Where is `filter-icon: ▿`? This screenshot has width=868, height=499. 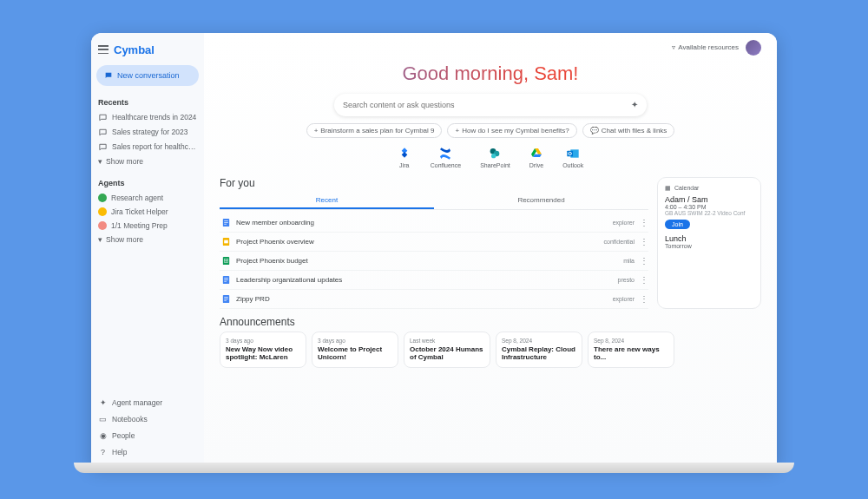 filter-icon: ▿ is located at coordinates (674, 47).